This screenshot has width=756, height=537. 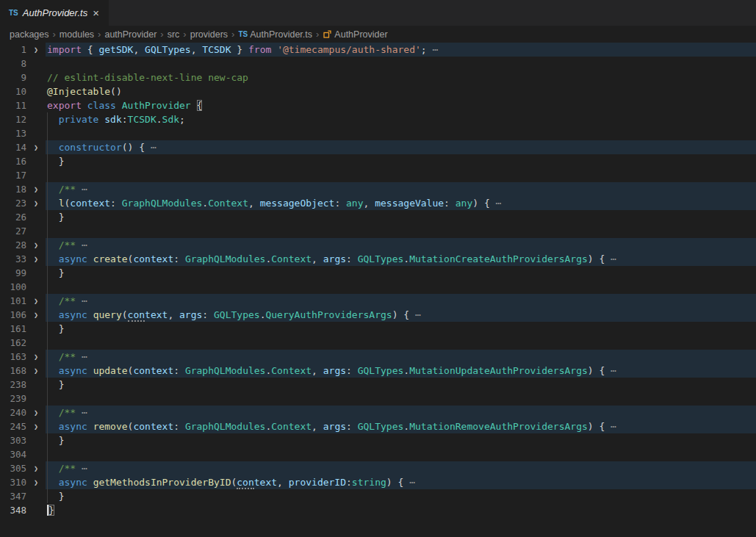 What do you see at coordinates (355, 35) in the screenshot?
I see `breadcrumb-item-authprovider: AuthProvider` at bounding box center [355, 35].